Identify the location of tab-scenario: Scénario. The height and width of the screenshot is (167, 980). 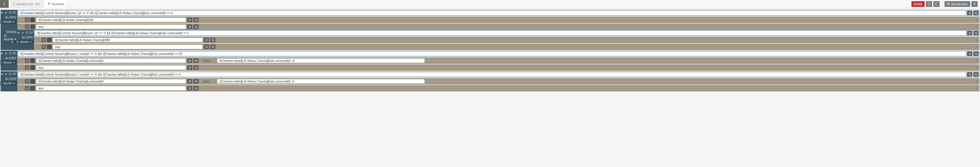
(56, 4).